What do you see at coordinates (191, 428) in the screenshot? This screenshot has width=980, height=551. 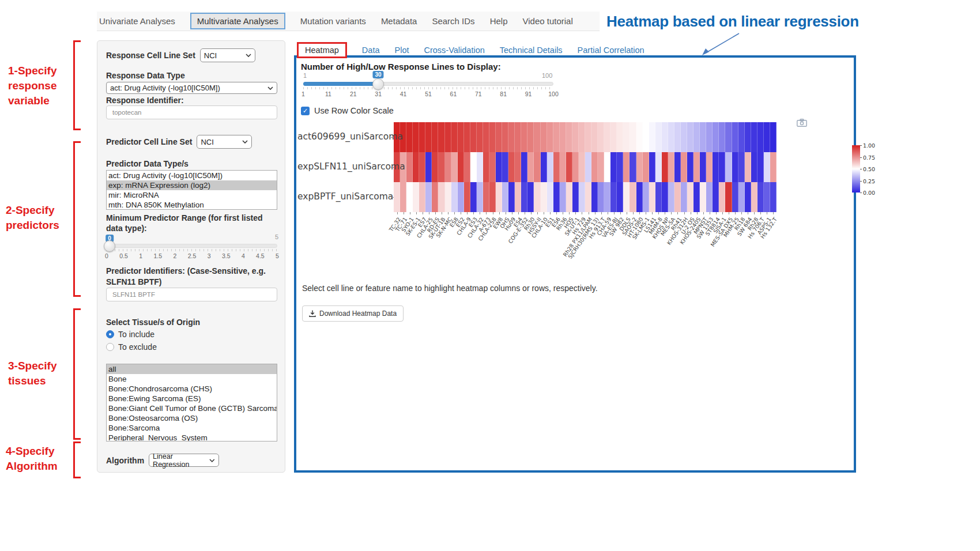 I see `tissue-option-bone-sarcoma: Bone:Sarcoma` at bounding box center [191, 428].